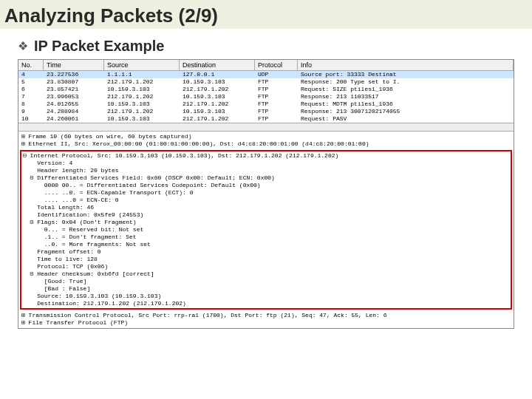 The height and width of the screenshot is (399, 532). I want to click on packet-row: 723.996053212.179.1.20210.159.3.103FTPRe…, so click(266, 97).